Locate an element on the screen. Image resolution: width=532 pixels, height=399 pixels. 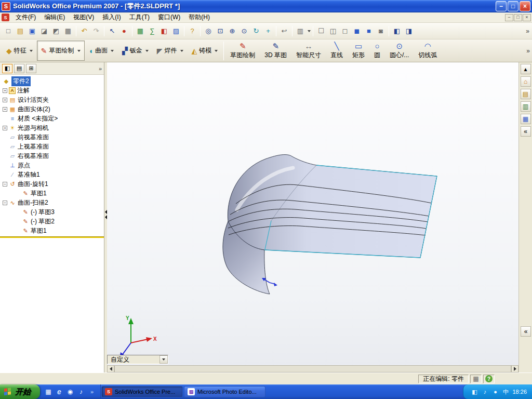
tree-item: ▱ 右视基准面 is located at coordinates (52, 156).